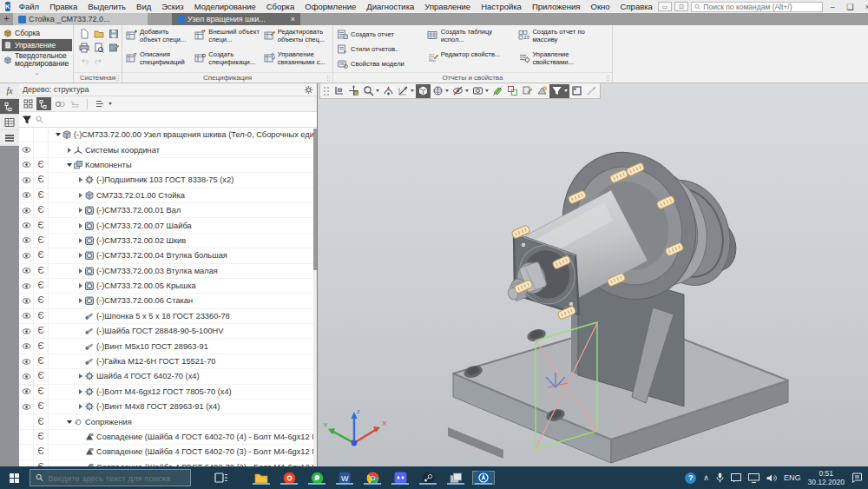 This screenshot has height=489, width=868. Describe the element at coordinates (345, 478) in the screenshot. I see `word-taskbar-icon: W` at that location.